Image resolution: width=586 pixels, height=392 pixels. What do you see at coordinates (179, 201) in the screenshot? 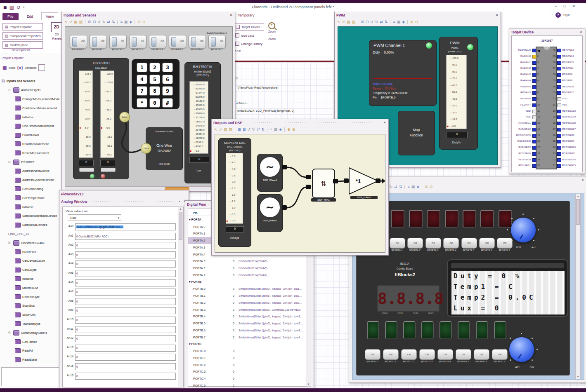
I see `pin-icon: ▪` at bounding box center [179, 201].